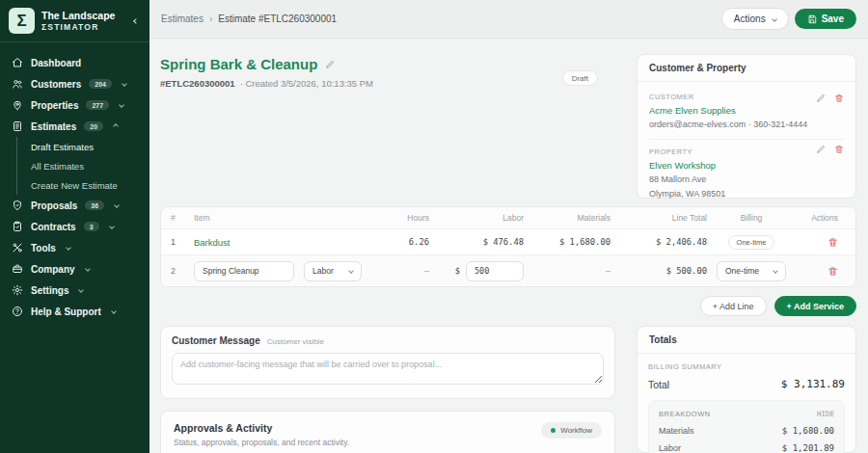 This screenshot has width=868, height=453. Describe the element at coordinates (75, 105) in the screenshot. I see `sidebar-item-properties: Properties 277` at that location.